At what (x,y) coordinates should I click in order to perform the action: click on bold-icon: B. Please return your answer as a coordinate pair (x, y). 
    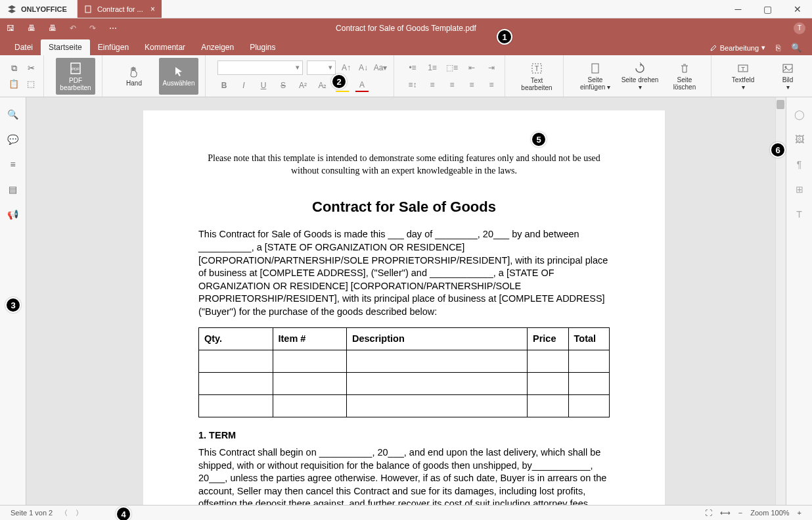
    Looking at the image, I should click on (224, 85).